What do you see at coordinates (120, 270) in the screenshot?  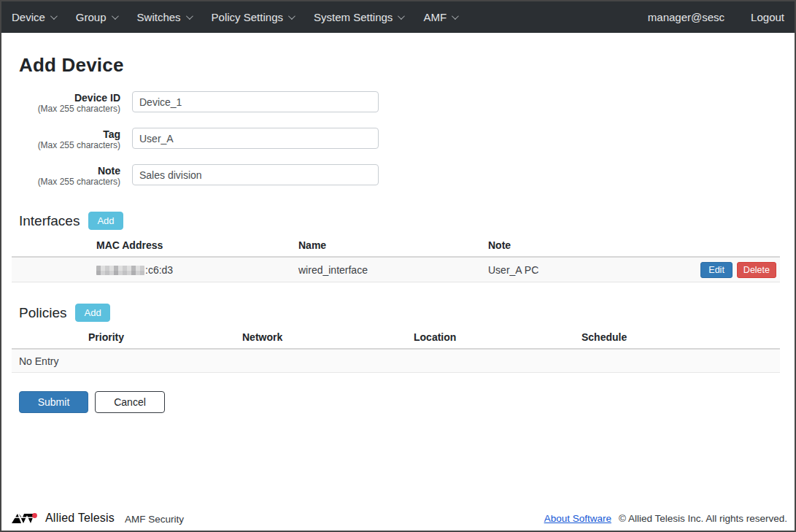 I see `mac-redacted-pixelation` at bounding box center [120, 270].